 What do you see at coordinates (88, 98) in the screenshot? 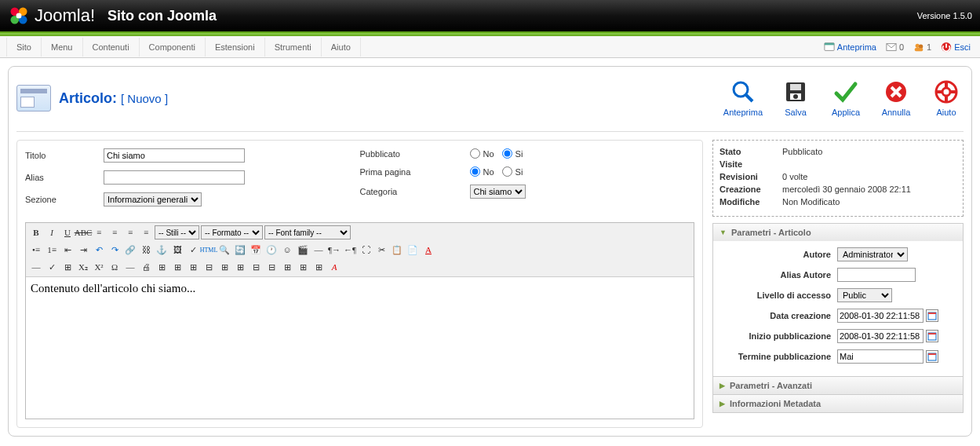
I see `page-title-main: Articolo:` at bounding box center [88, 98].